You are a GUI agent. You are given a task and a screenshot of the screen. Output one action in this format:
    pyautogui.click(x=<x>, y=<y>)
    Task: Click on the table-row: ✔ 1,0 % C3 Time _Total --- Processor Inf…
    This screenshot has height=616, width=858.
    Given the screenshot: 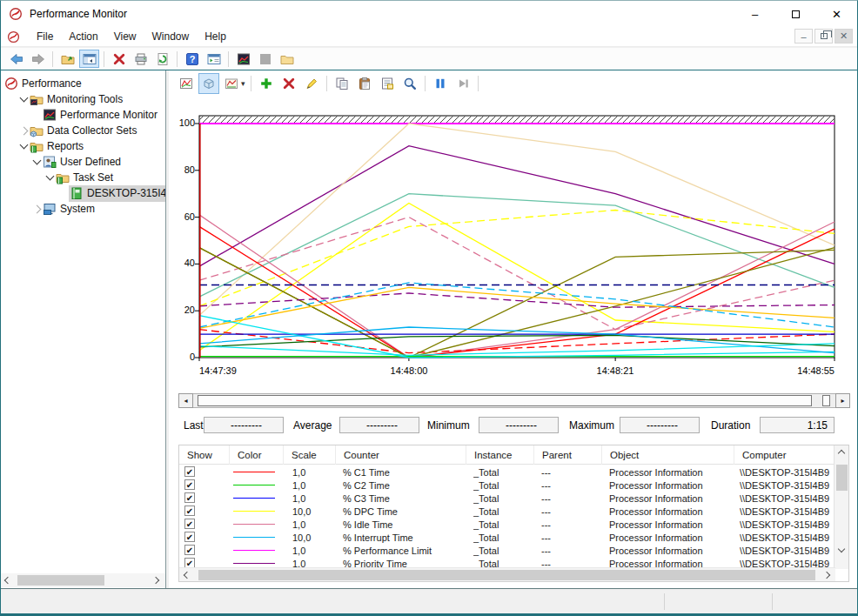 What is the action you would take?
    pyautogui.click(x=506, y=498)
    